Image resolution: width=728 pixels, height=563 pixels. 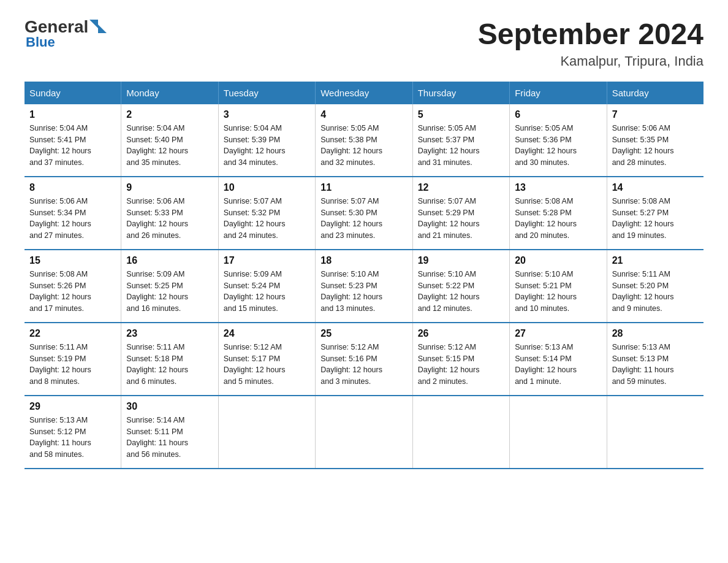 What do you see at coordinates (72, 334) in the screenshot?
I see `day-number: 22` at bounding box center [72, 334].